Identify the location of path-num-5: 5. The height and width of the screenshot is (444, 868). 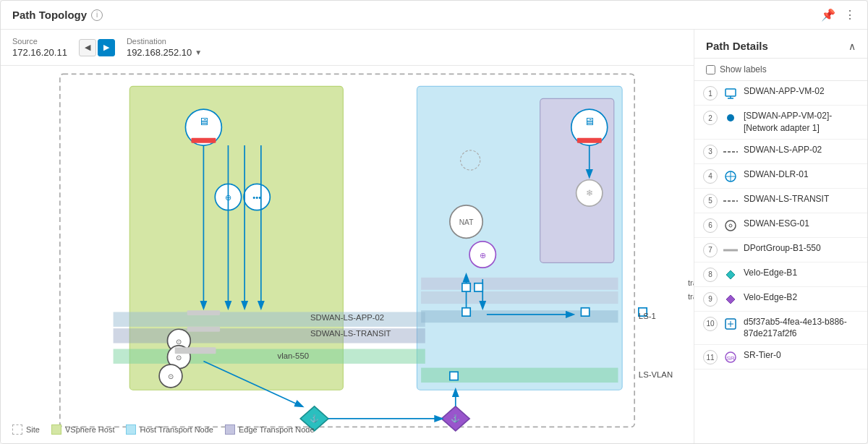
(710, 201).